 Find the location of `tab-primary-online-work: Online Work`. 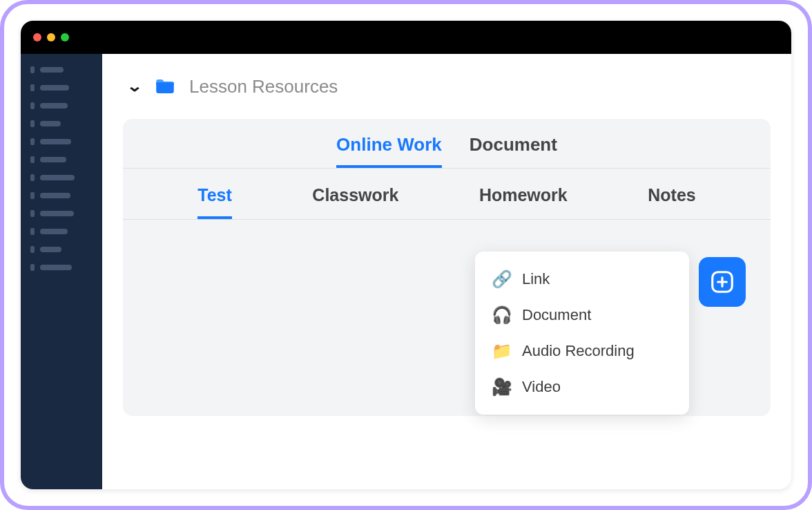

tab-primary-online-work: Online Work is located at coordinates (389, 151).